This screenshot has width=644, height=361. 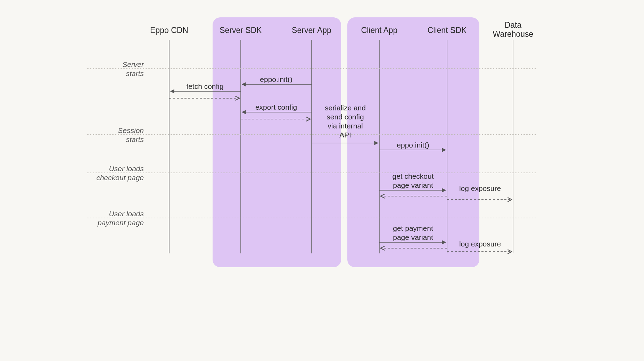 I want to click on msg-eppo-init-client-label: eppo.init(), so click(x=413, y=145).